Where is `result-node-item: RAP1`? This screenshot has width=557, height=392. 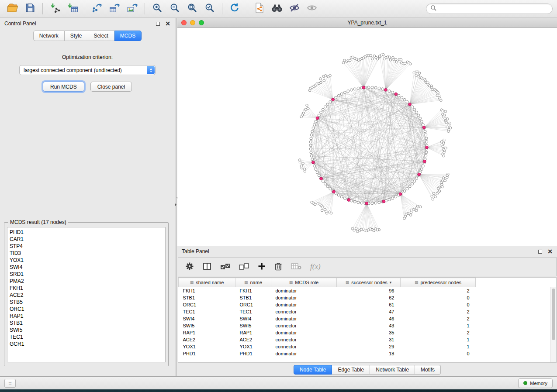 result-node-item: RAP1 is located at coordinates (86, 316).